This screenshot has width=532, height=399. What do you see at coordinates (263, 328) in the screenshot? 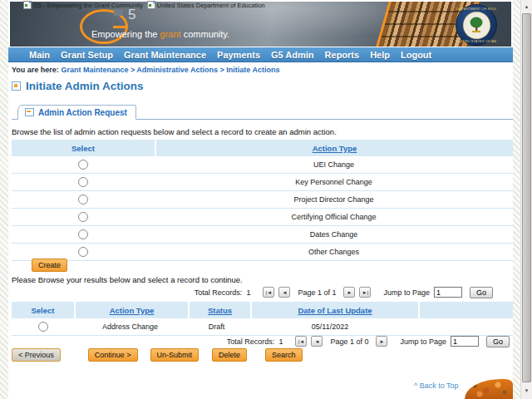
I see `table-row: Address Change Draft 05/11/2022` at bounding box center [263, 328].